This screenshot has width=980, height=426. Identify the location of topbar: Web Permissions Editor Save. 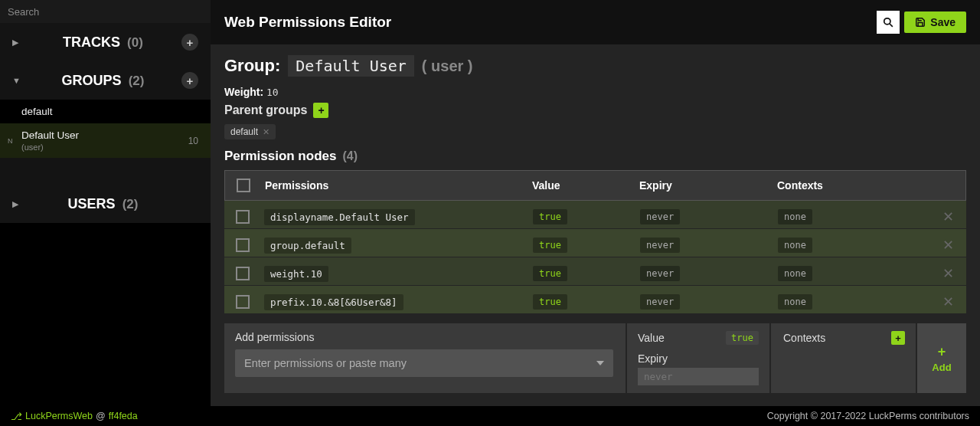
(596, 22).